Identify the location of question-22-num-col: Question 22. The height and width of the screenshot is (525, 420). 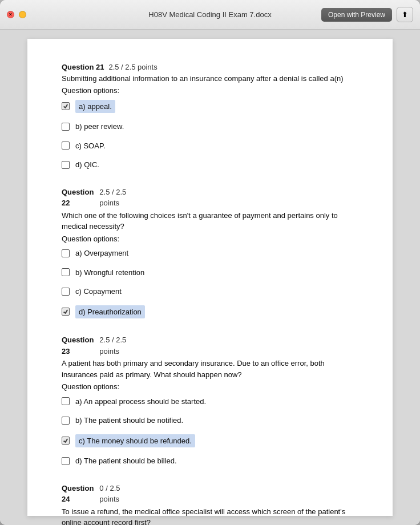
(78, 197).